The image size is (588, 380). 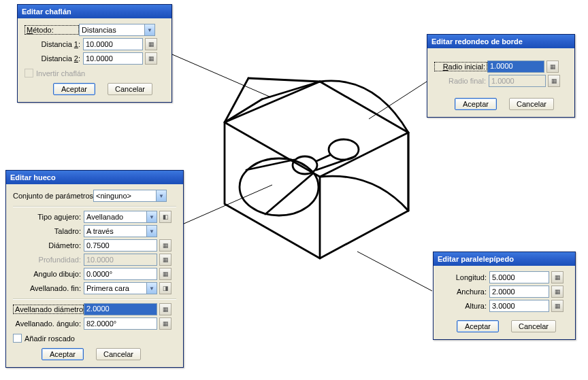 What do you see at coordinates (165, 288) in the screenshot?
I see `countersink-end-icon: ◨` at bounding box center [165, 288].